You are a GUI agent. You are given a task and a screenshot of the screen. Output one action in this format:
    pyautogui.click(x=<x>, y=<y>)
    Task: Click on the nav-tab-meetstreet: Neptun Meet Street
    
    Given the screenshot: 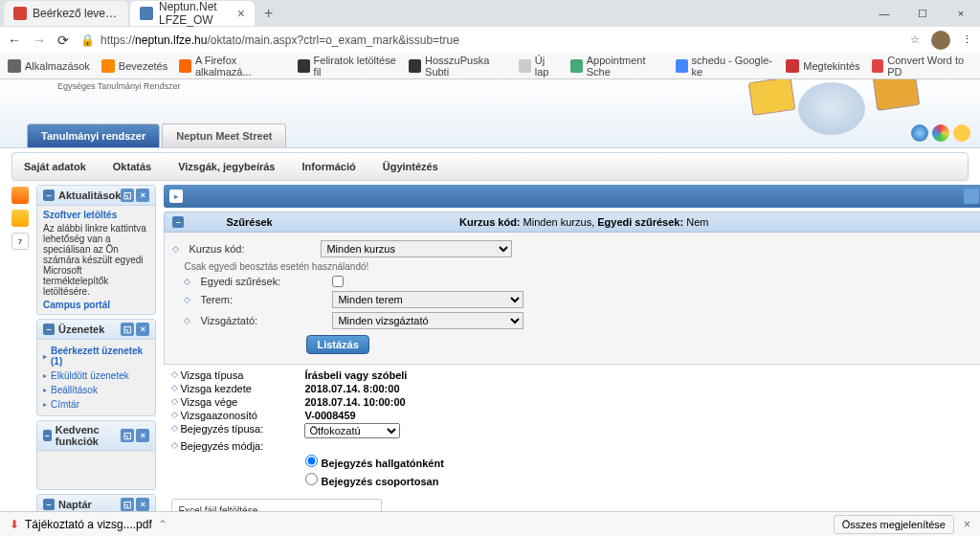 What is the action you would take?
    pyautogui.click(x=224, y=136)
    